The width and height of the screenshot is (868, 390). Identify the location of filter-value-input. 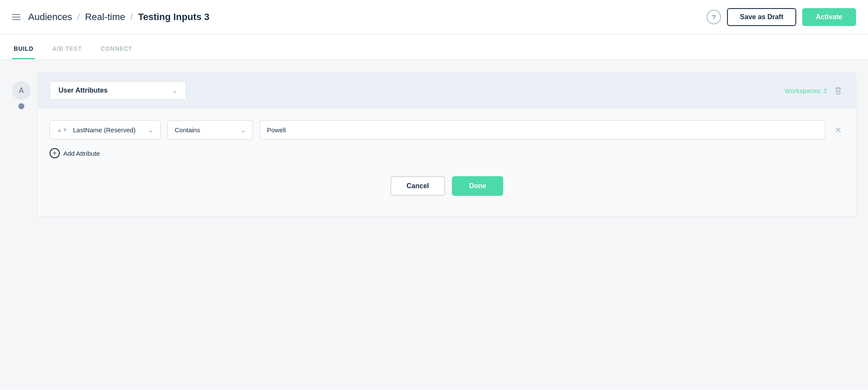
(542, 130).